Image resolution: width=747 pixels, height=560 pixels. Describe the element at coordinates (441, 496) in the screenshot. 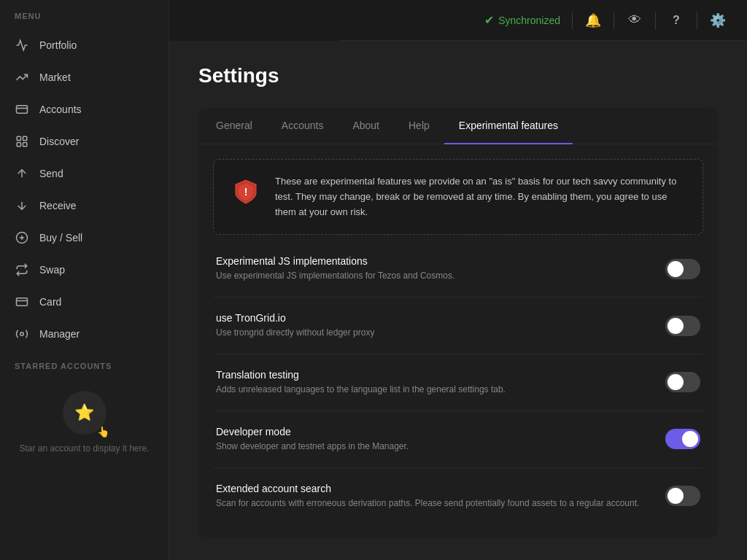

I see `feature-info-extended-search: Extended account search Scan for account…` at that location.